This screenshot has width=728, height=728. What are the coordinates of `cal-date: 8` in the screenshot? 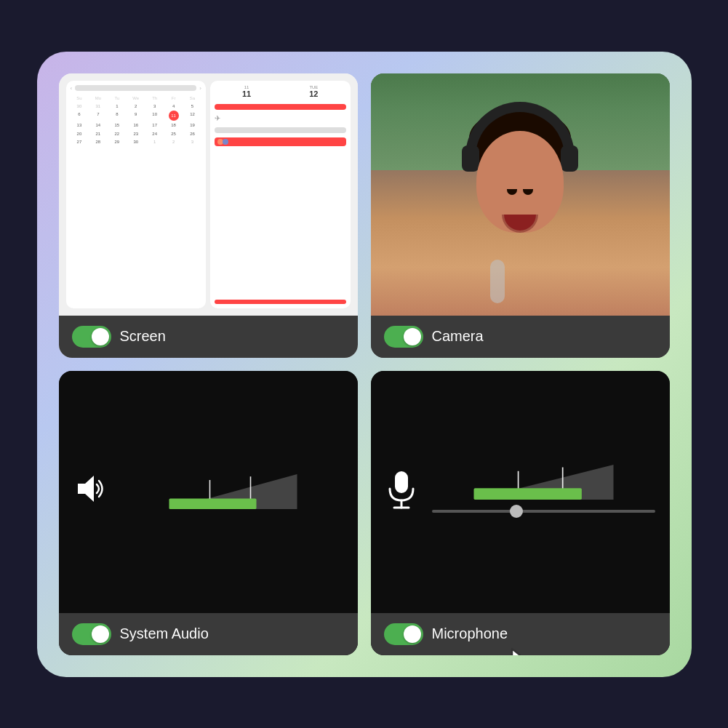 It's located at (116, 116).